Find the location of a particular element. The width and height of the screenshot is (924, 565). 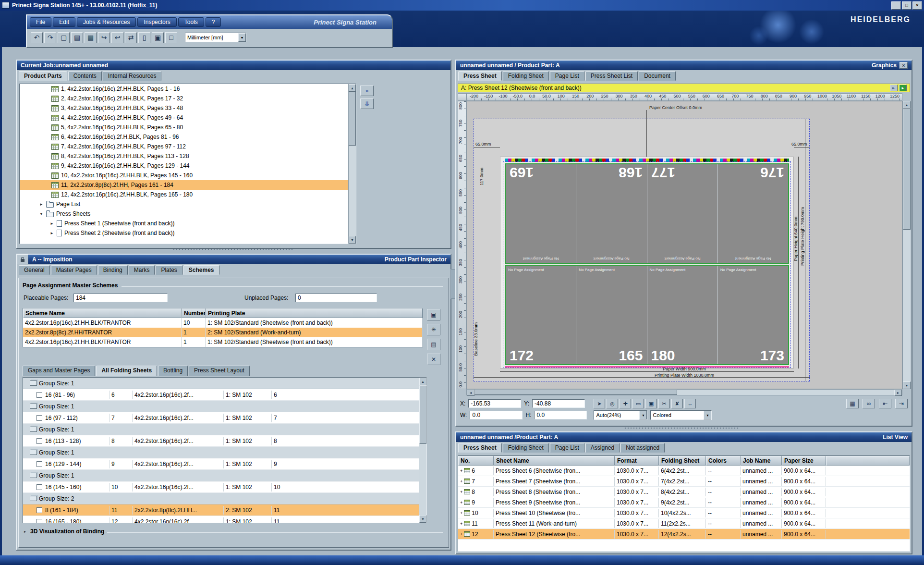

canvas-tool-button: ✚ is located at coordinates (625, 404).